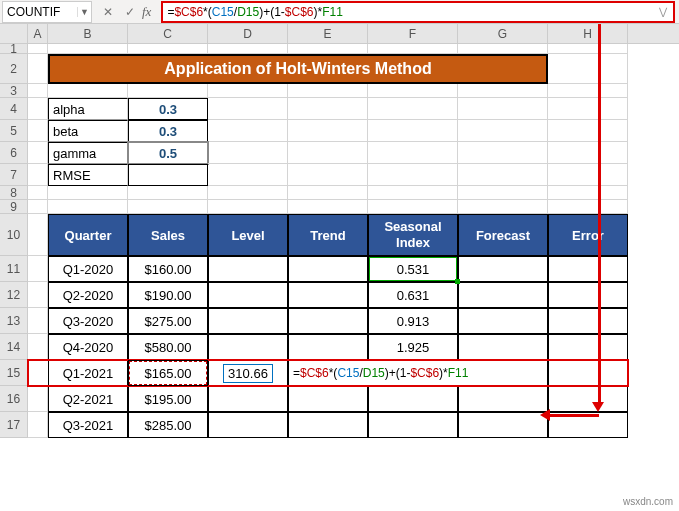  I want to click on table-cell: $165.00, so click(168, 373).